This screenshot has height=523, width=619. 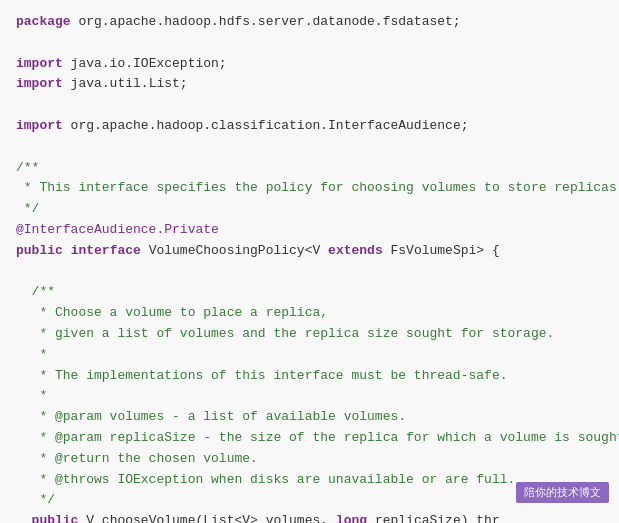 What do you see at coordinates (310, 480) in the screenshot?
I see `code-line: * @throws IOException when disks are una…` at bounding box center [310, 480].